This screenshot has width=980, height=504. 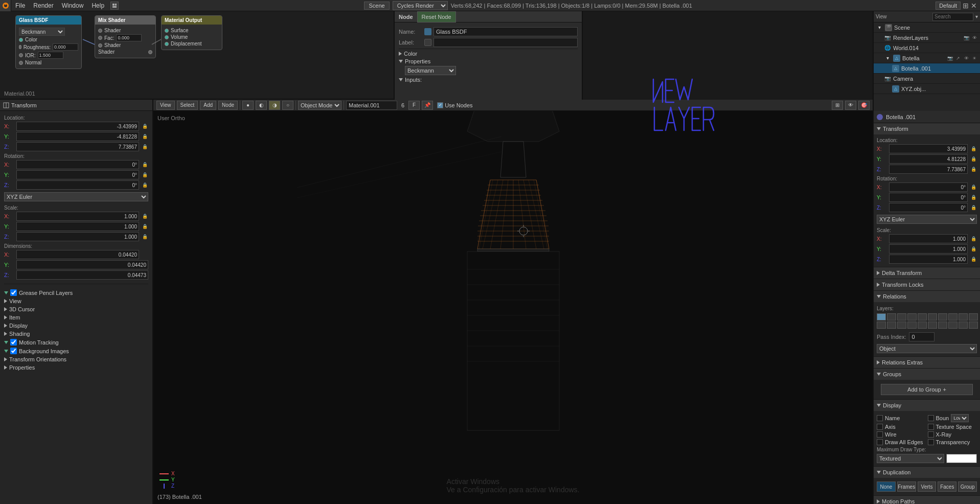 What do you see at coordinates (973, 208) in the screenshot?
I see `rot-z-lock: 🔒` at bounding box center [973, 208].